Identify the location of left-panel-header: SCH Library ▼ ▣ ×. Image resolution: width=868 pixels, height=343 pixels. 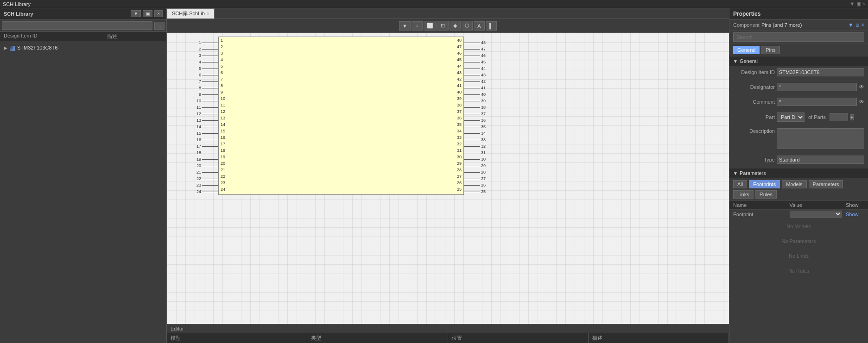
(83, 14).